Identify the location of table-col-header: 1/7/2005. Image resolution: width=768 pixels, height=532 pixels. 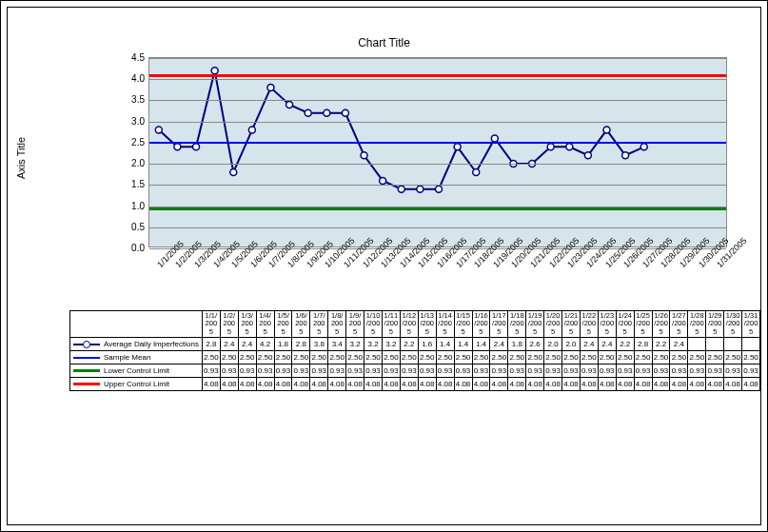
(320, 325).